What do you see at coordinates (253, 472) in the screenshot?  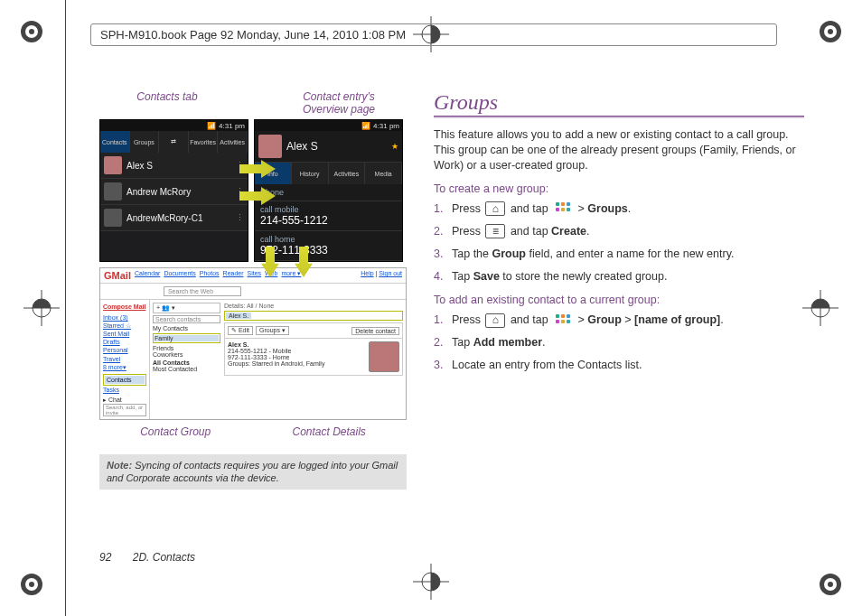 I see `note-box: Note: Syncing of contacts requires you a…` at bounding box center [253, 472].